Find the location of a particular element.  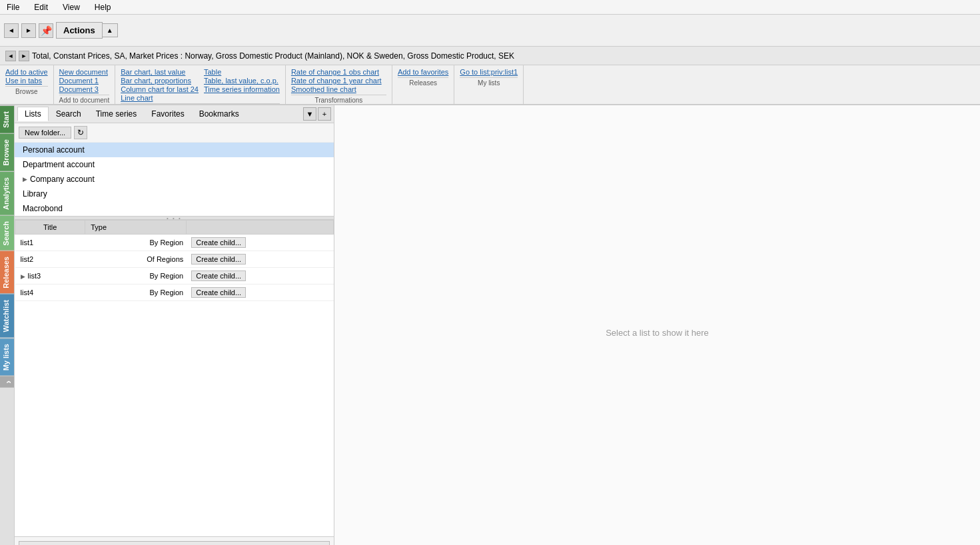

ribbon-new-document: New document is located at coordinates (85, 72).